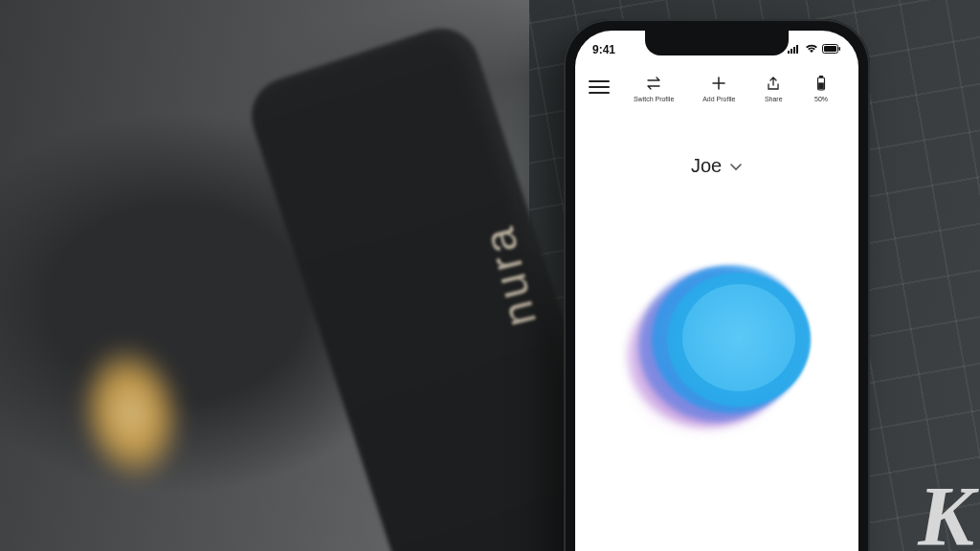  What do you see at coordinates (946, 509) in the screenshot?
I see `watermark-letter: K` at bounding box center [946, 509].